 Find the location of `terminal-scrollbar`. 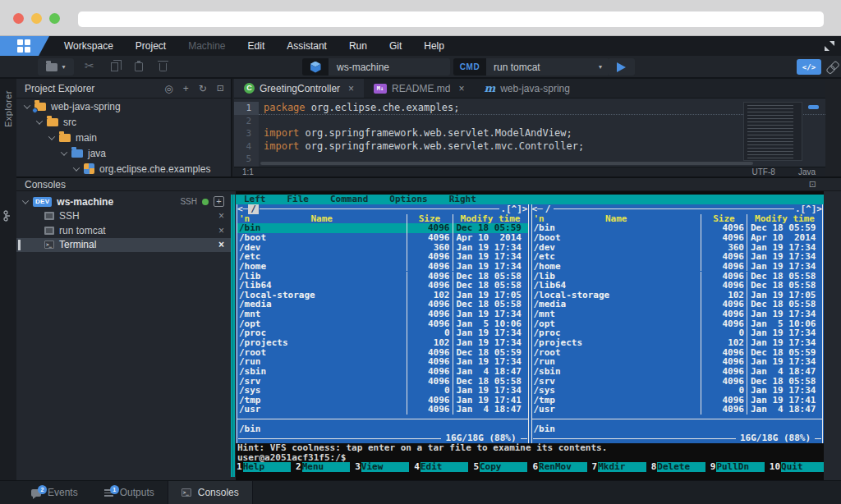

terminal-scrollbar is located at coordinates (233, 336).